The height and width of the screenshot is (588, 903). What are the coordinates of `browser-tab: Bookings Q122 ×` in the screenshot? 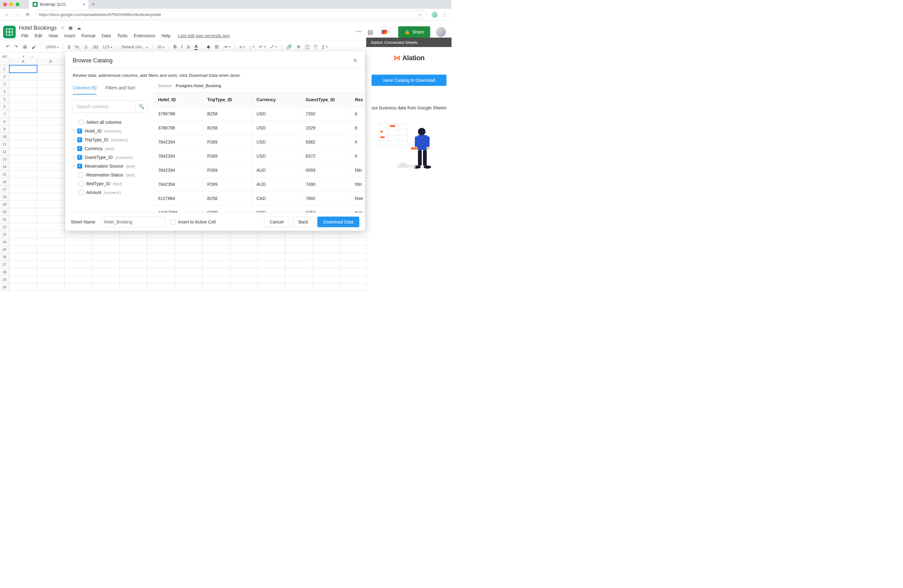 It's located at (58, 5).